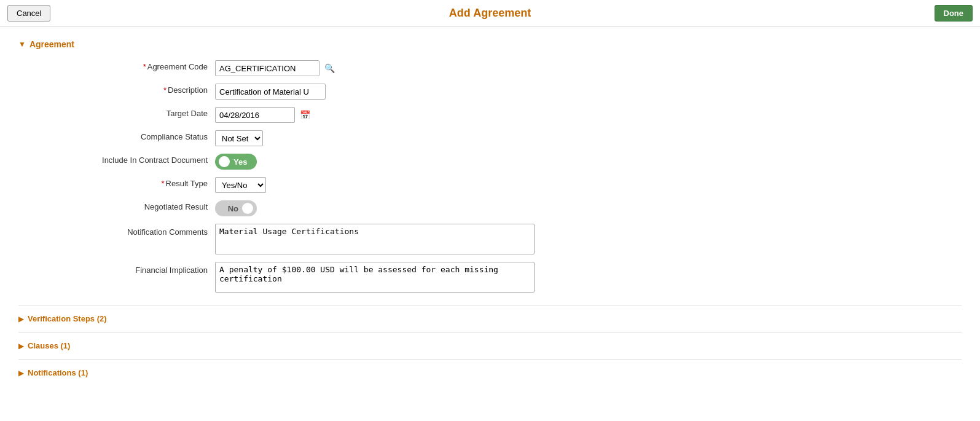 This screenshot has height=421, width=980. What do you see at coordinates (589, 238) in the screenshot?
I see `notification-comments-field: Material Usage Certifications` at bounding box center [589, 238].